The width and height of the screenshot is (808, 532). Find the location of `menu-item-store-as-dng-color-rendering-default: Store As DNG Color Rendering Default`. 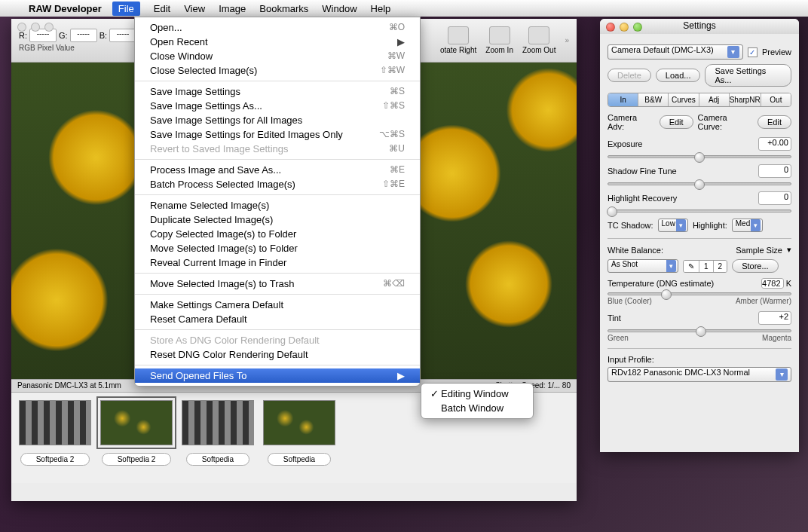

menu-item-store-as-dng-color-rendering-default: Store As DNG Color Rendering Default is located at coordinates (277, 341).